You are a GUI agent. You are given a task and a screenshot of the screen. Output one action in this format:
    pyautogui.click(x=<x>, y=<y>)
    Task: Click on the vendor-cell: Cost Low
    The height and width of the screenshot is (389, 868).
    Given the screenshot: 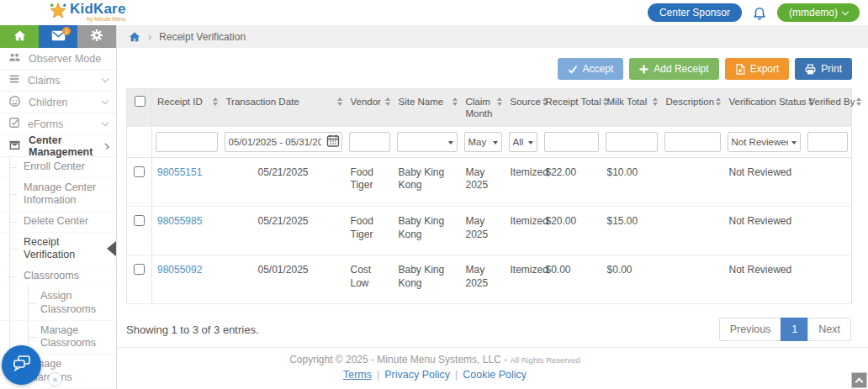 What is the action you would take?
    pyautogui.click(x=370, y=280)
    